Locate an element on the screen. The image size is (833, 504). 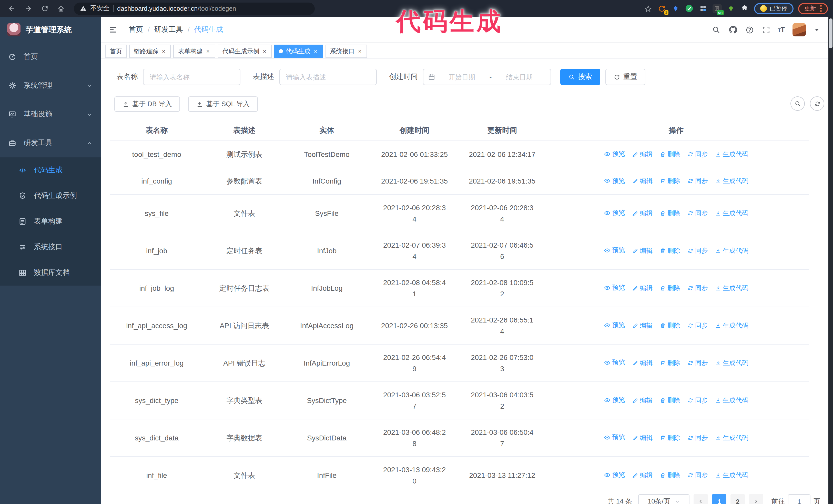
hamburger-icon is located at coordinates (113, 30).